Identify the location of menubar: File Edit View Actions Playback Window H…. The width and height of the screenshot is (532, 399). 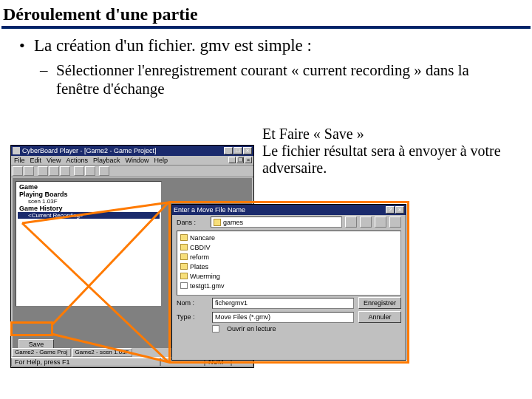
(132, 161).